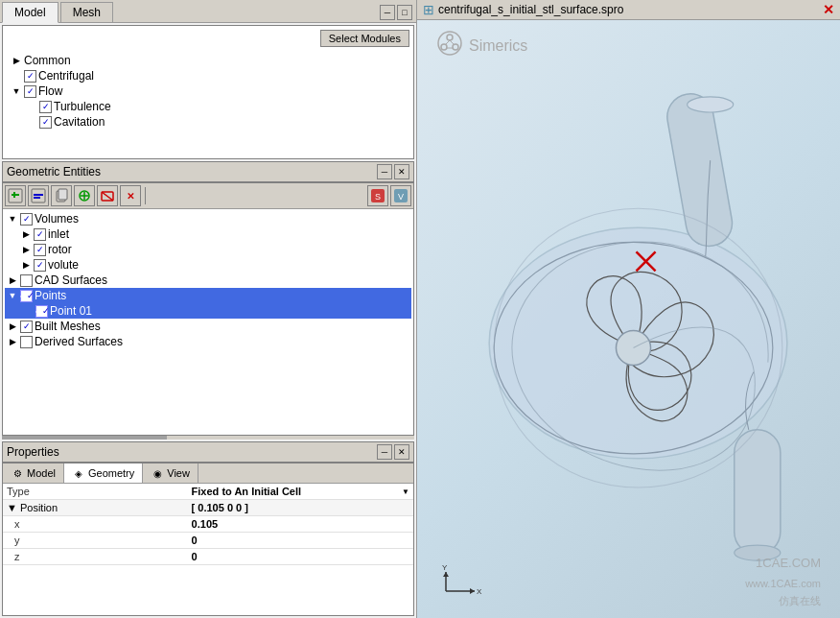 The image size is (840, 618). Describe the element at coordinates (31, 12) in the screenshot. I see `tab-model: Model` at that location.